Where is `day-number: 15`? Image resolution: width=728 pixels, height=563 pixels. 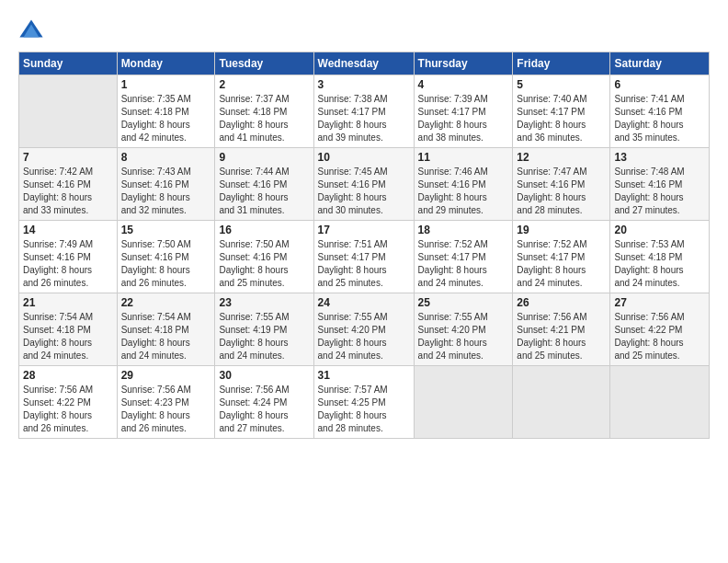 day-number: 15 is located at coordinates (166, 230).